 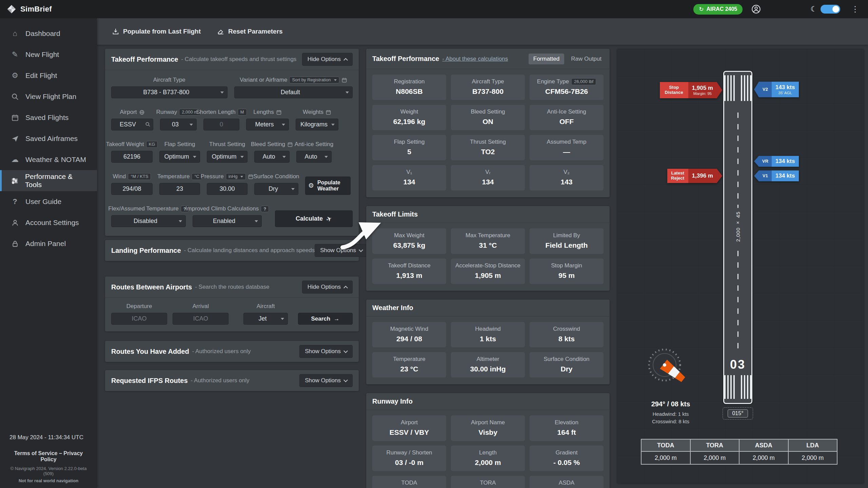 What do you see at coordinates (227, 221) in the screenshot?
I see `improved-climb-select: Enabled` at bounding box center [227, 221].